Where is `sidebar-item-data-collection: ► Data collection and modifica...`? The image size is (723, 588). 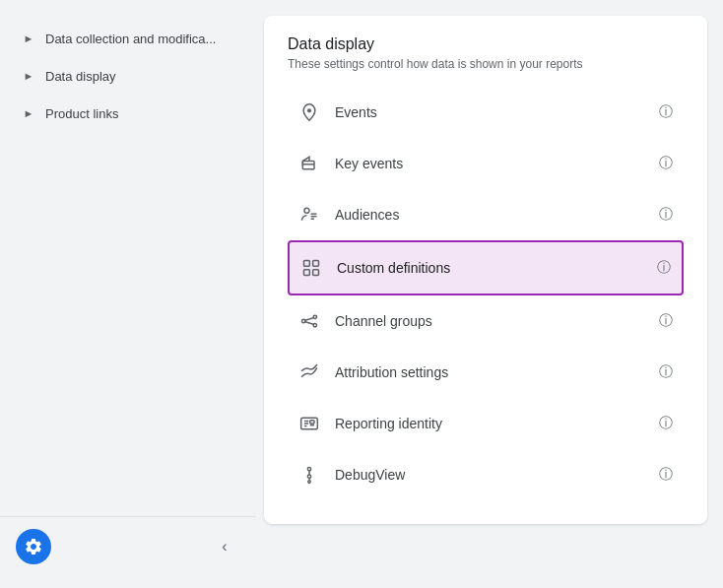 sidebar-item-data-collection: ► Data collection and modifica... is located at coordinates (128, 38).